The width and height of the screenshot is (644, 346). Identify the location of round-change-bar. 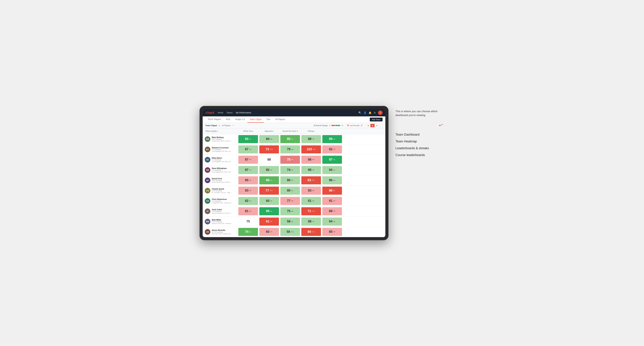
(336, 125).